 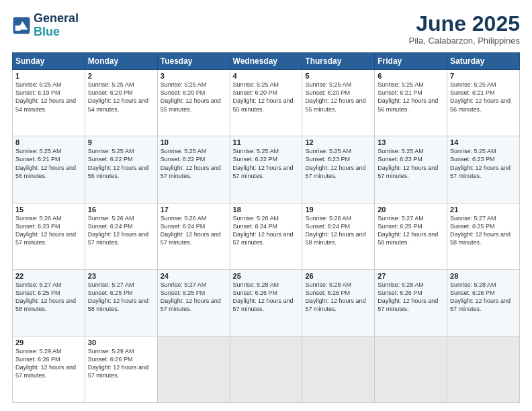 I want to click on day-number: 6, so click(x=411, y=76).